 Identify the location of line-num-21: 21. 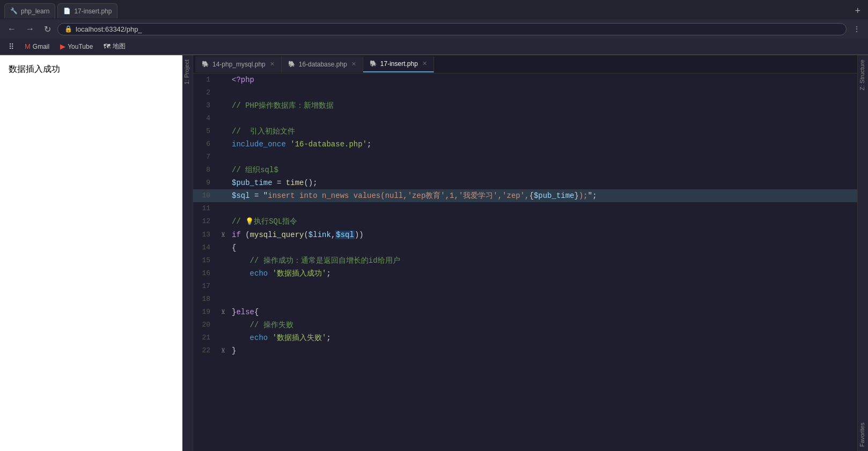
(206, 338).